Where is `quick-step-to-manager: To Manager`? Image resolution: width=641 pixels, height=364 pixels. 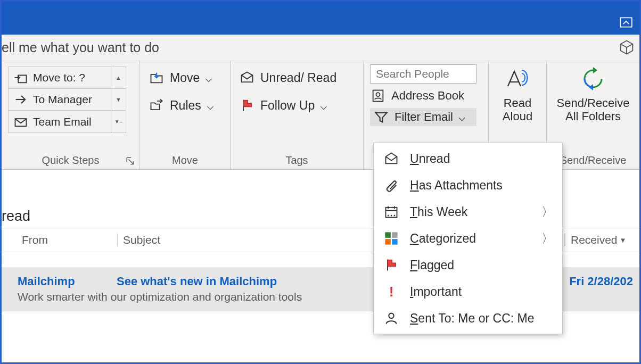
quick-step-to-manager: To Manager is located at coordinates (60, 100).